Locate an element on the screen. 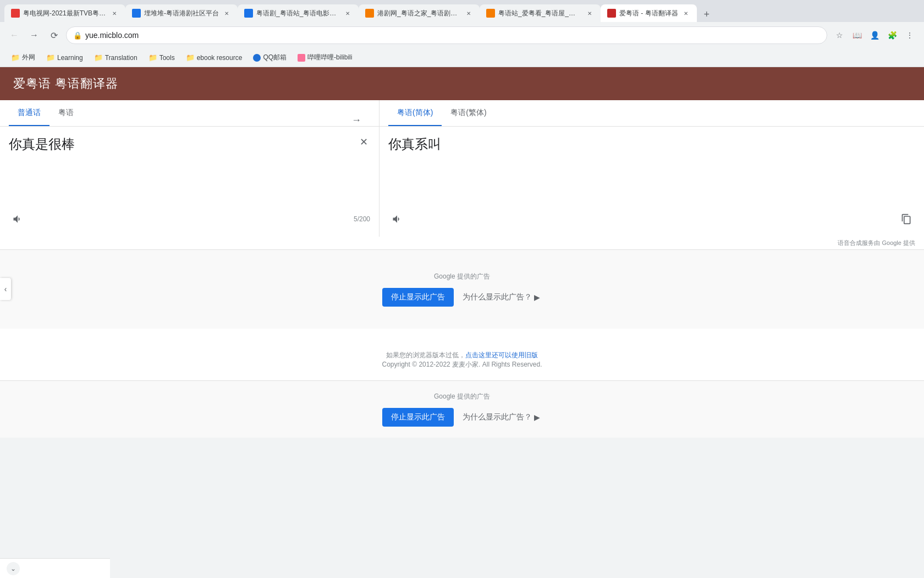  bookmark-label: QQ邮箱 is located at coordinates (275, 57).